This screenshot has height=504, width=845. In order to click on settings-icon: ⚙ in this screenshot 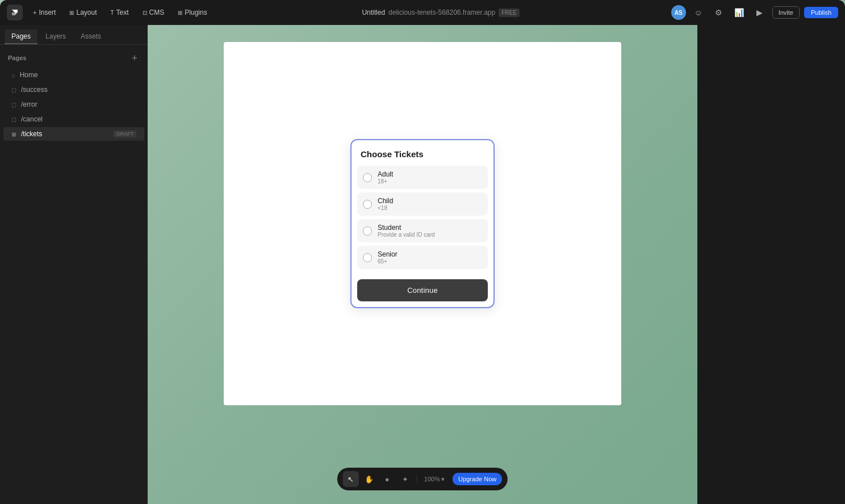, I will do `click(719, 12)`.